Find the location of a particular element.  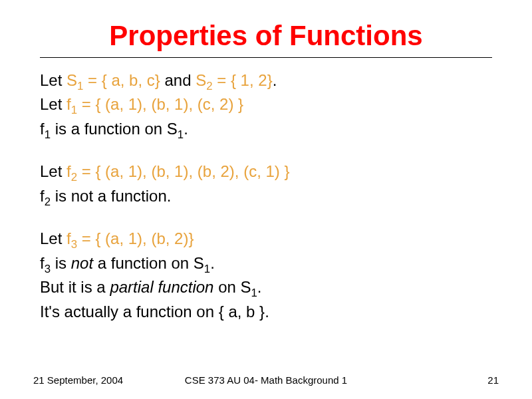

footer-date: 21 September, 2004 is located at coordinates (78, 380).